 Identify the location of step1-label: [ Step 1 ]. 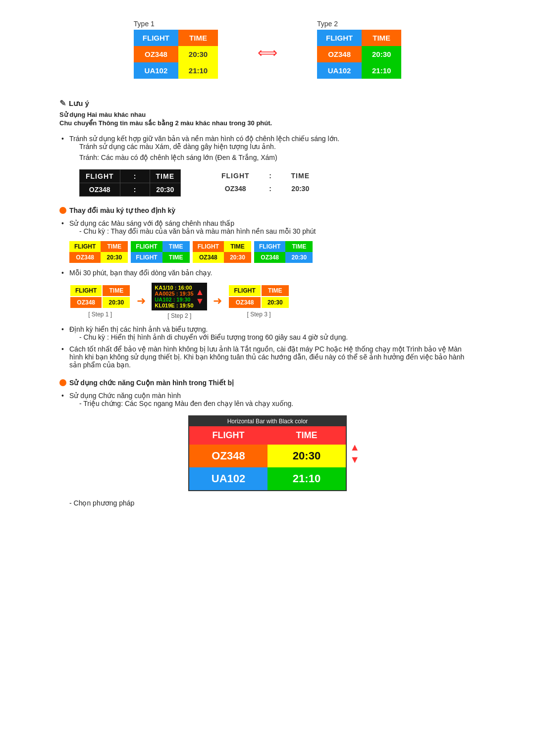
(100, 314).